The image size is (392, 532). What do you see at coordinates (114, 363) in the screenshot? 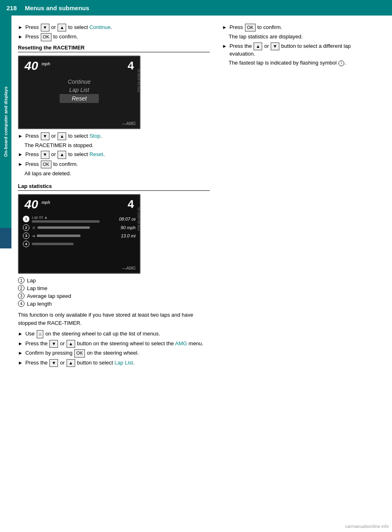
I see `s2-bullet-4: ► Press the ▼ or ▲ button to select Lap …` at bounding box center [114, 363].